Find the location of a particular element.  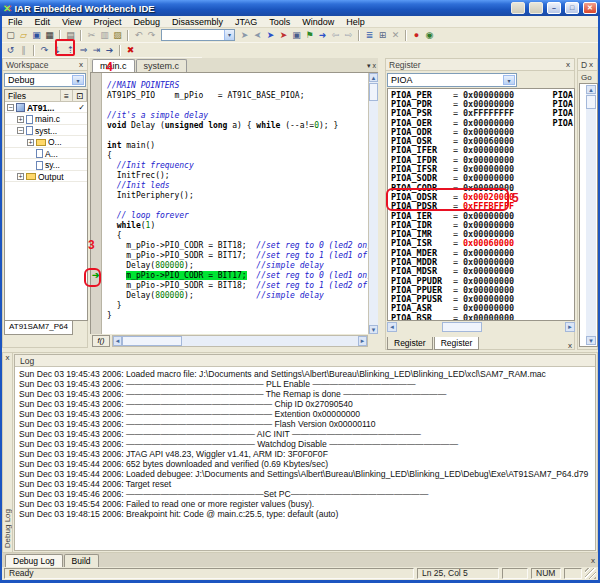

save-button: ▣ is located at coordinates (36, 36).